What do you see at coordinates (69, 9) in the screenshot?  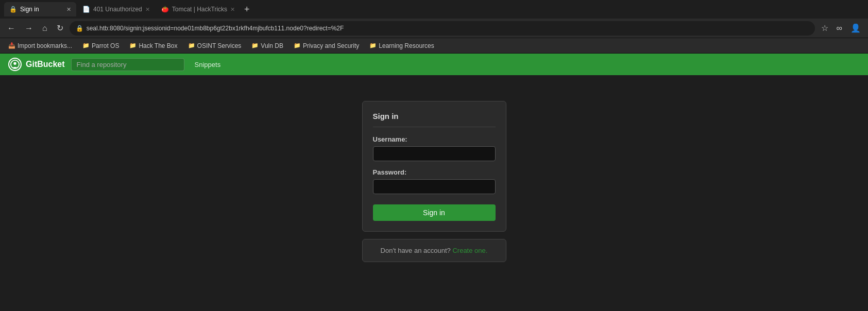 I see `tab-close-signin: ✕` at bounding box center [69, 9].